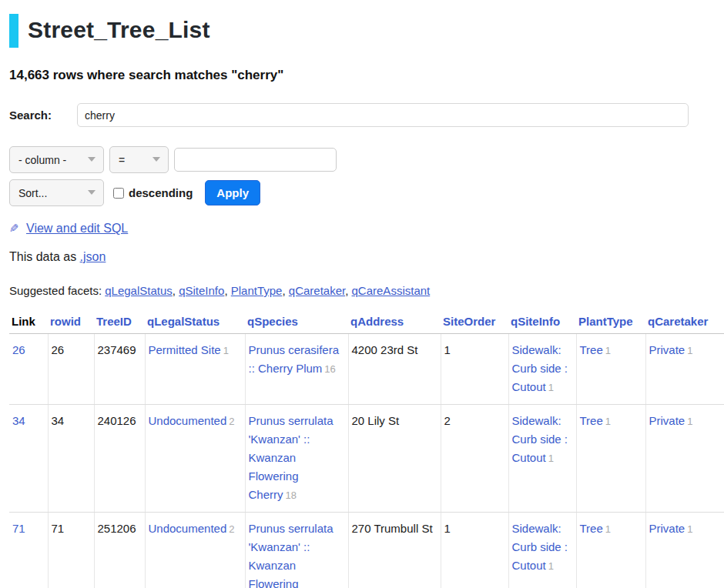 The height and width of the screenshot is (588, 724). I want to click on cell-qlegalstatus: Undocumented2, so click(195, 459).